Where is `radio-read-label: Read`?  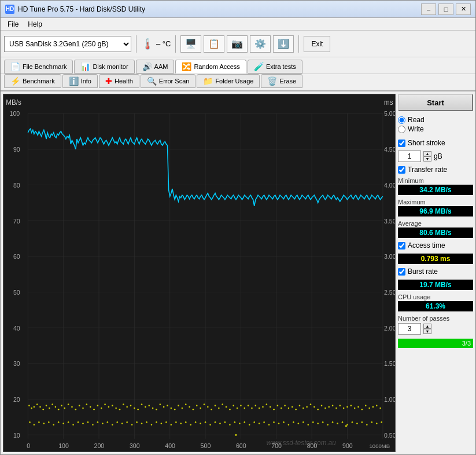 radio-read-label: Read is located at coordinates (416, 120).